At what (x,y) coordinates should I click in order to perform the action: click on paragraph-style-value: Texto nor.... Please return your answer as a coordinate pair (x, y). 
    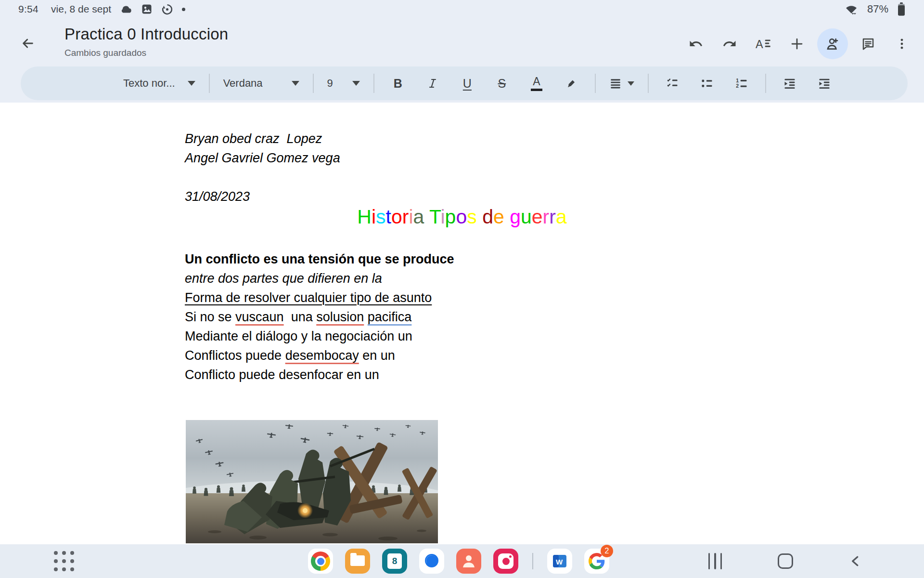
    Looking at the image, I should click on (149, 83).